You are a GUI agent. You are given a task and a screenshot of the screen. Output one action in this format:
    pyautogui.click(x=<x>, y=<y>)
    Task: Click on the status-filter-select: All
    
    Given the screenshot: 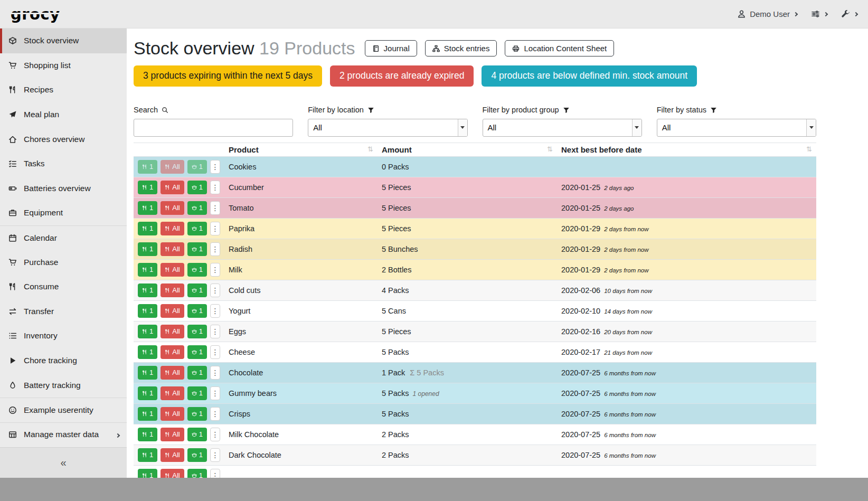 What is the action you would take?
    pyautogui.click(x=737, y=128)
    